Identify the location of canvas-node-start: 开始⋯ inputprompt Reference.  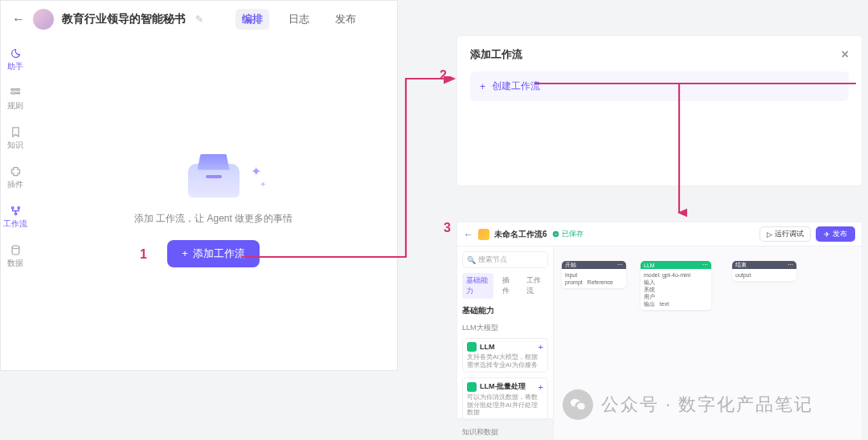
(594, 275).